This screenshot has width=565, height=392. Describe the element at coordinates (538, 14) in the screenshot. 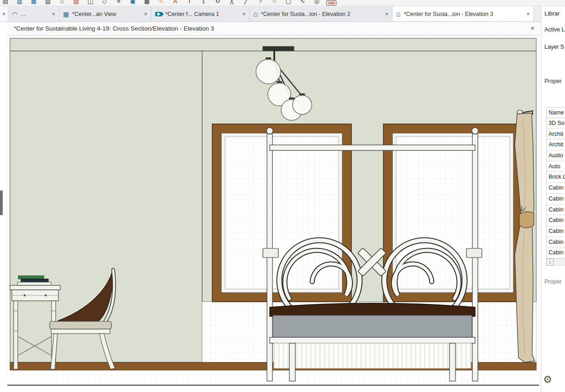

I see `tabbar-filler` at that location.